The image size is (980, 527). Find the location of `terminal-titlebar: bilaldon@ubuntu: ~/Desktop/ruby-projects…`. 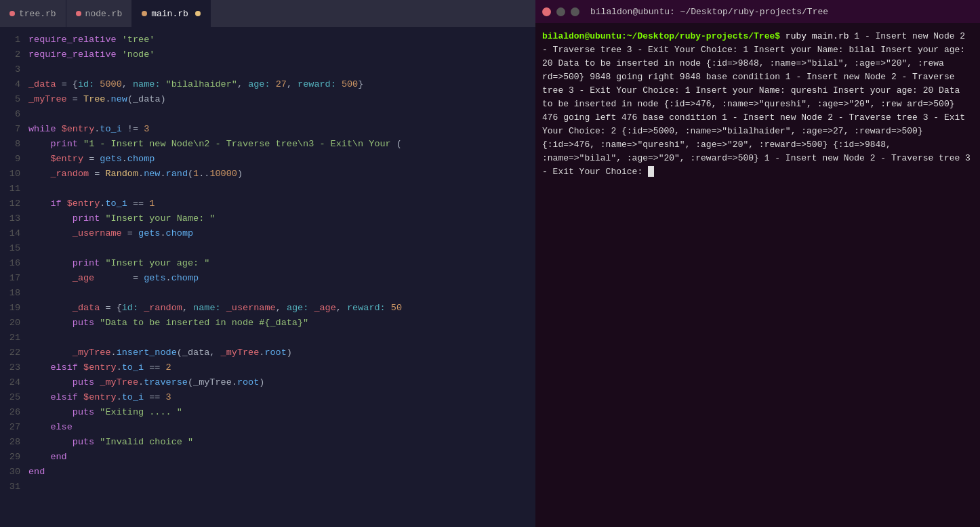

terminal-titlebar: bilaldon@ubuntu: ~/Desktop/ruby-projects… is located at coordinates (758, 12).